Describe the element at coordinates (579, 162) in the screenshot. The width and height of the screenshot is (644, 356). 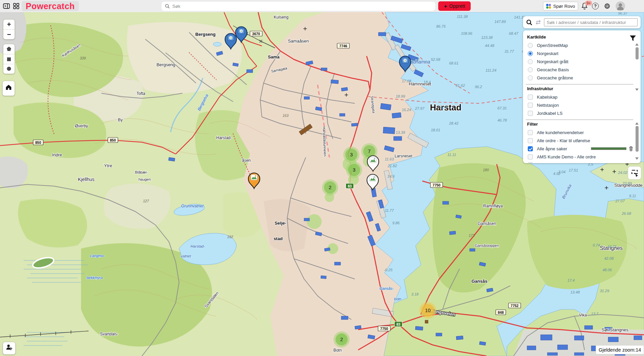
I see `layer-option-nett-alle-arbeidsordrer: NETT alle arbeidsordrer` at that location.